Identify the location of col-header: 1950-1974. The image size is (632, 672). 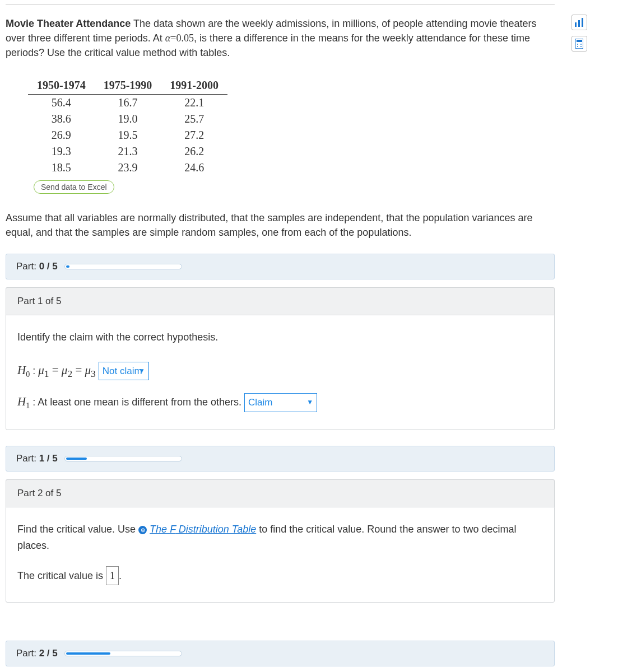
(62, 86).